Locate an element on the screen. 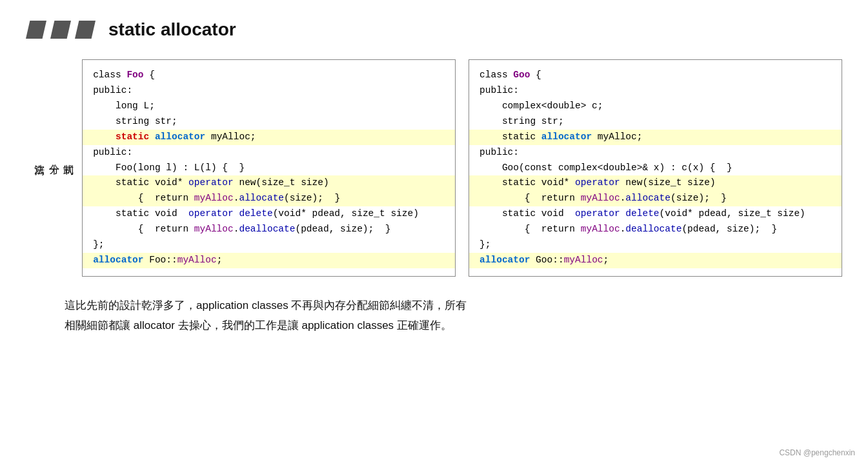 The image size is (868, 465). code-line: class Foo { is located at coordinates (268, 75).